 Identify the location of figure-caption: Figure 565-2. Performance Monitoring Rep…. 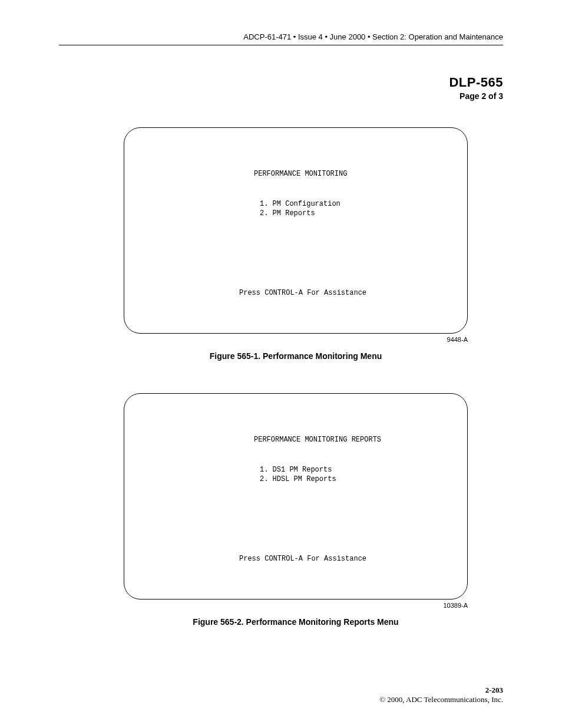
(296, 622).